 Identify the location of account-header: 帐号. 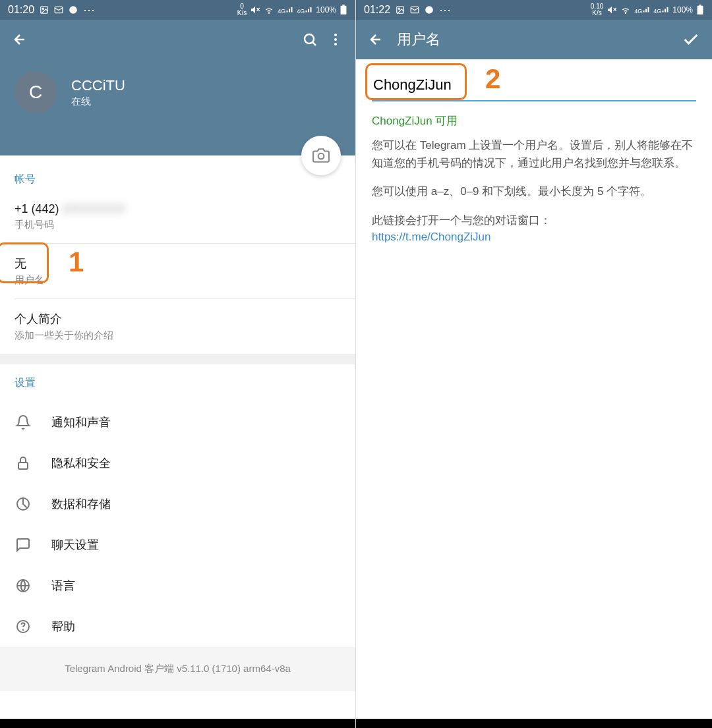
(178, 179).